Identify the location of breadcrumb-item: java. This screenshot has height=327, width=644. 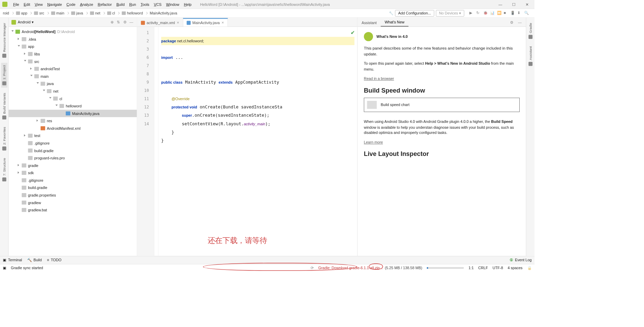
(77, 13).